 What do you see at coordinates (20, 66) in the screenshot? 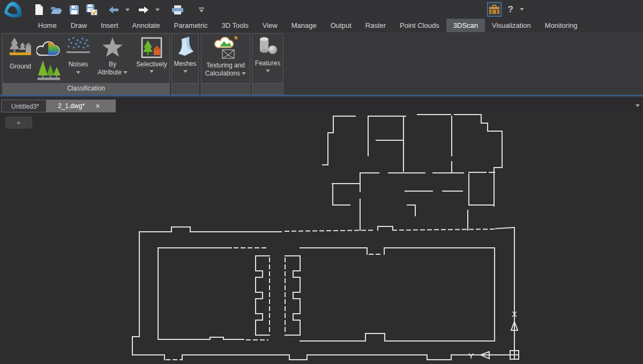
I see `button-label: Ground` at bounding box center [20, 66].